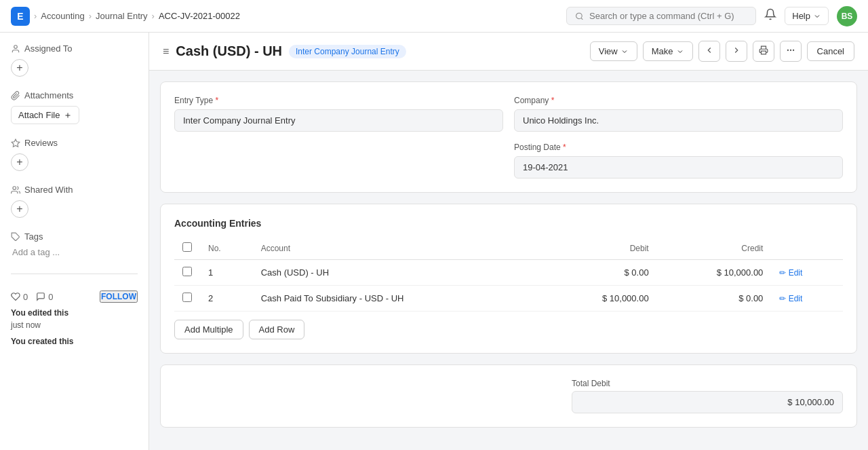 This screenshot has height=450, width=868. I want to click on hamburger-icon: ≡, so click(165, 52).